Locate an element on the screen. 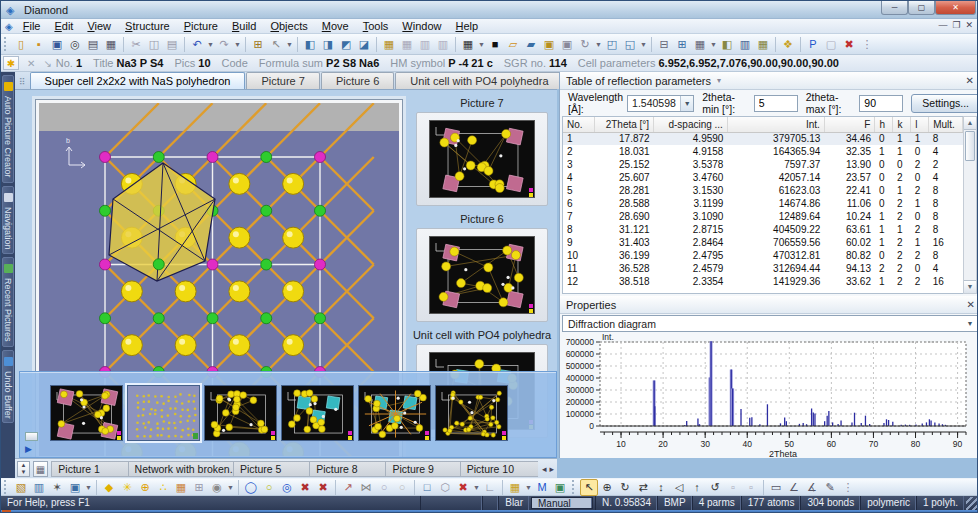 The width and height of the screenshot is (978, 513). remove-atoms-icon: ✖ is located at coordinates (305, 488).